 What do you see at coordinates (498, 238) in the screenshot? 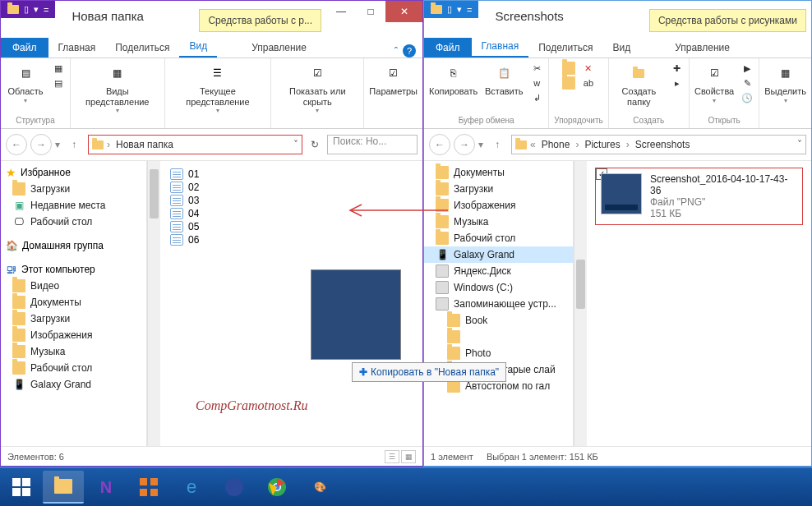
I see `nav-desktop: Рабочий стол` at bounding box center [498, 238].